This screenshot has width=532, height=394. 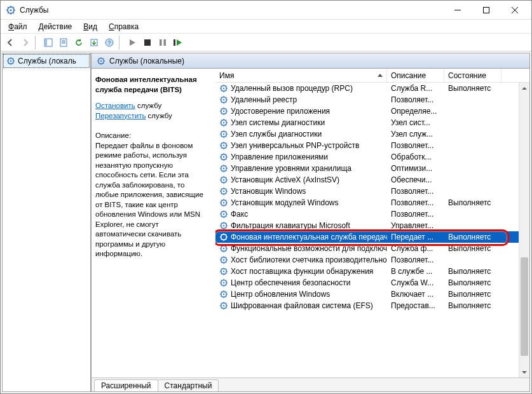 What do you see at coordinates (416, 157) in the screenshot?
I see `service-desc-cell: Обработк...` at bounding box center [416, 157].